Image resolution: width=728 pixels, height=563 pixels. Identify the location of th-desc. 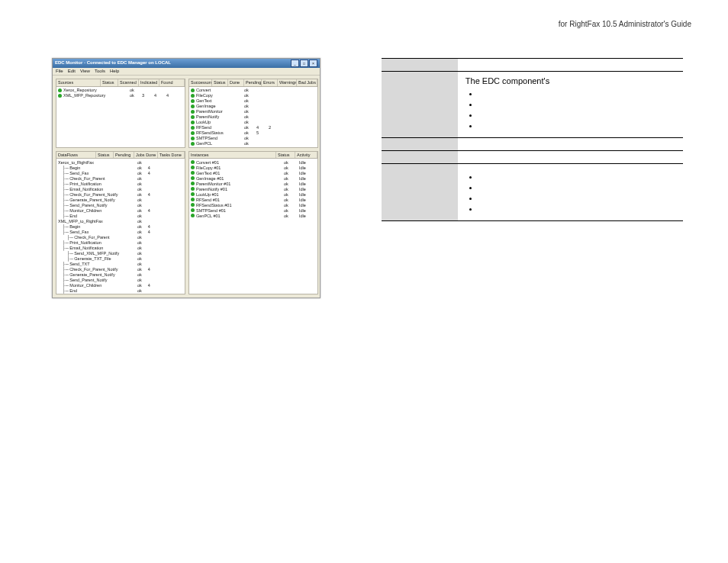
(571, 66).